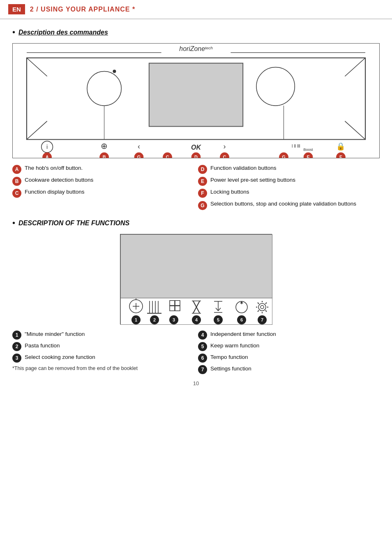 This screenshot has width=392, height=555. What do you see at coordinates (203, 335) in the screenshot?
I see `badge-num-4: 4` at bounding box center [203, 335].